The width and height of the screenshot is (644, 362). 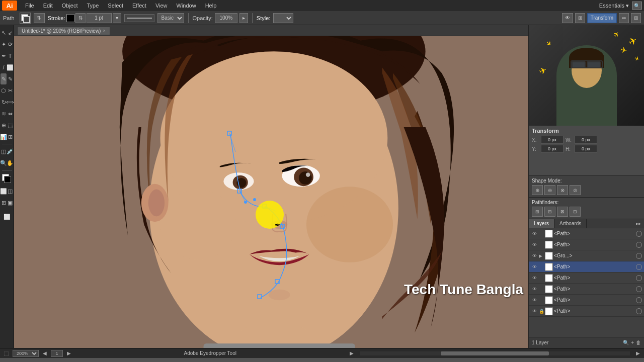 I want to click on eye-icon-btn: 👁, so click(x=568, y=18).